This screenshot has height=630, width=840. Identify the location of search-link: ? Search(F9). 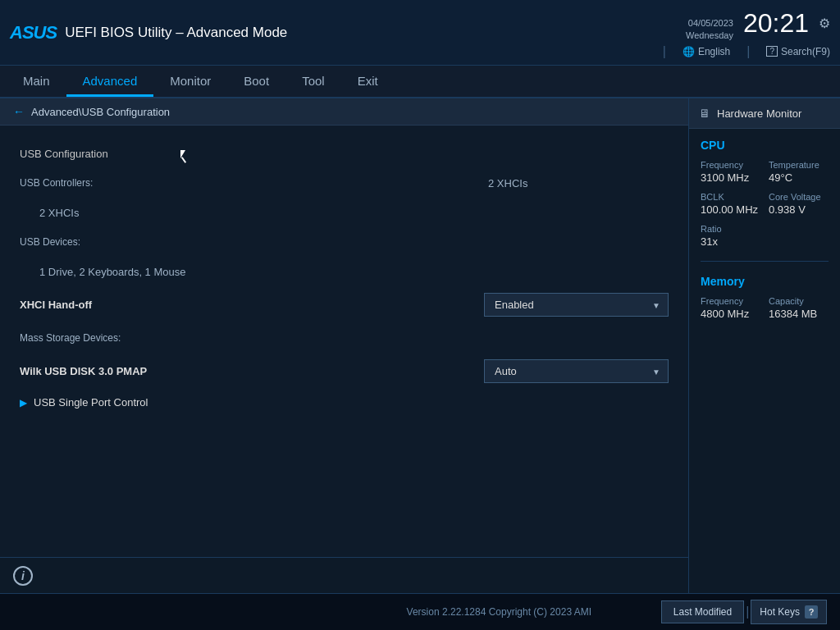
(798, 52).